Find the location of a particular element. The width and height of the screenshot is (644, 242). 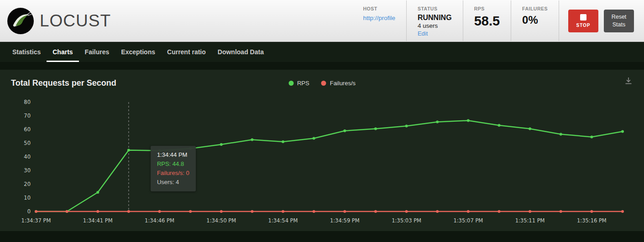

tab-statistics: Statistics is located at coordinates (26, 52).